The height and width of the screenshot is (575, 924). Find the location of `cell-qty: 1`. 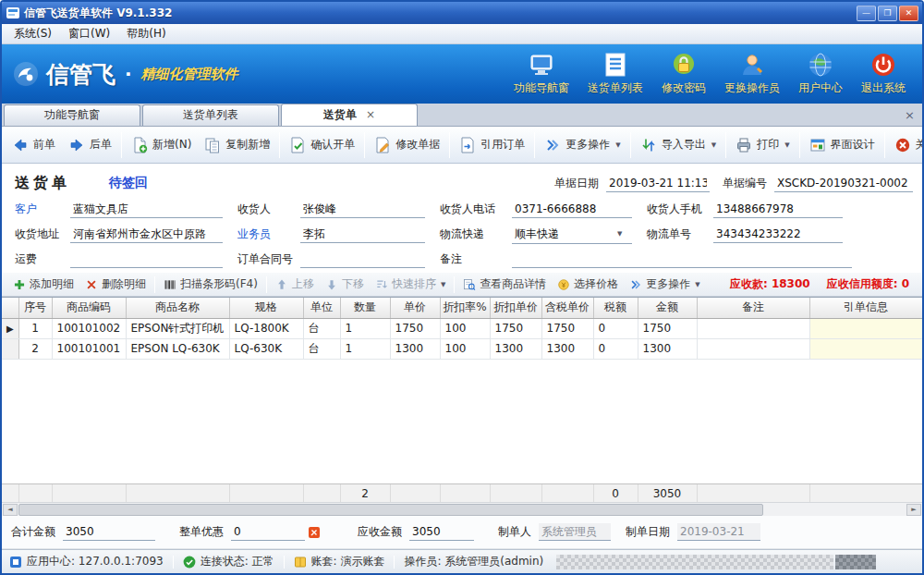

cell-qty: 1 is located at coordinates (365, 349).